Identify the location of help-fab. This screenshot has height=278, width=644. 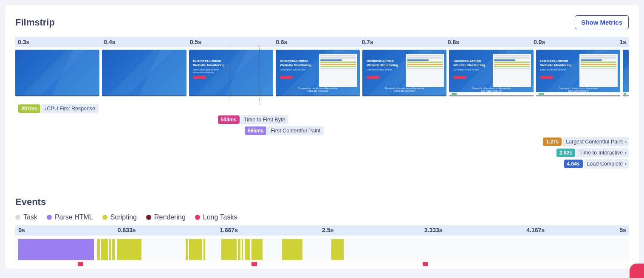
(637, 269).